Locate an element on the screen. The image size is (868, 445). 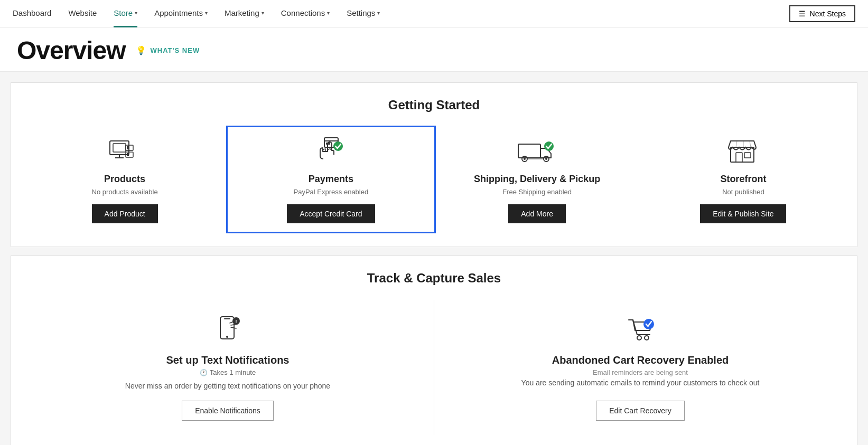
cart-recovery-title: Abandoned Cart Recovery Enabled is located at coordinates (640, 360).